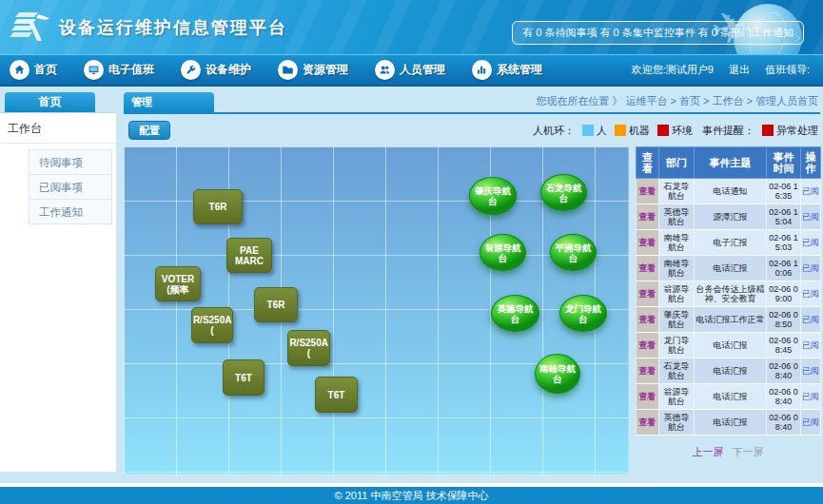 This screenshot has height=504, width=823. What do you see at coordinates (411, 27) in the screenshot?
I see `app-header: 设备运行维护信息管理平台 ✈ 有 0 条待阅事项 有 0 条集中监控事件 有 0…` at bounding box center [411, 27].